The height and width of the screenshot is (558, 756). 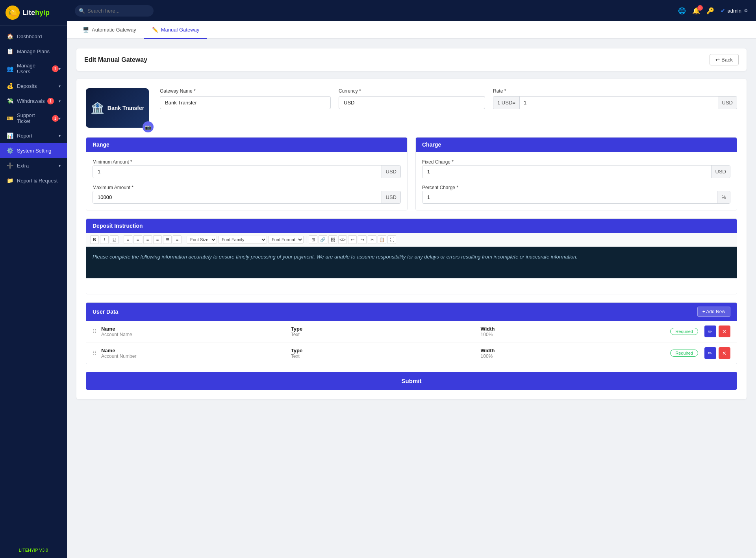 I want to click on sidebar-item-label: Support Ticket, so click(x=33, y=118).